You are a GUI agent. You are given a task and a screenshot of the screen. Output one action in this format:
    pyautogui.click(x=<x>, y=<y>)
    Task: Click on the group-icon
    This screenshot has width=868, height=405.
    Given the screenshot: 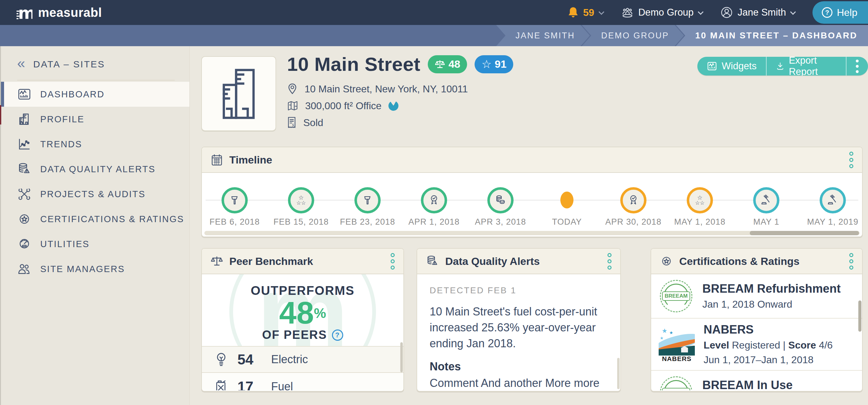 What is the action you would take?
    pyautogui.click(x=627, y=12)
    